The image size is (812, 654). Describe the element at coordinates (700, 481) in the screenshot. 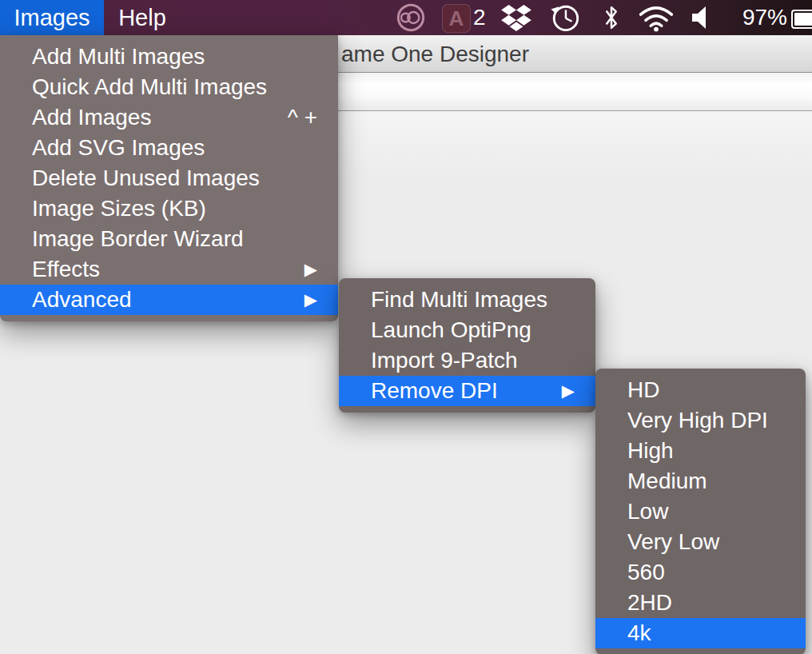

I see `menu-item-medium: Medium` at that location.